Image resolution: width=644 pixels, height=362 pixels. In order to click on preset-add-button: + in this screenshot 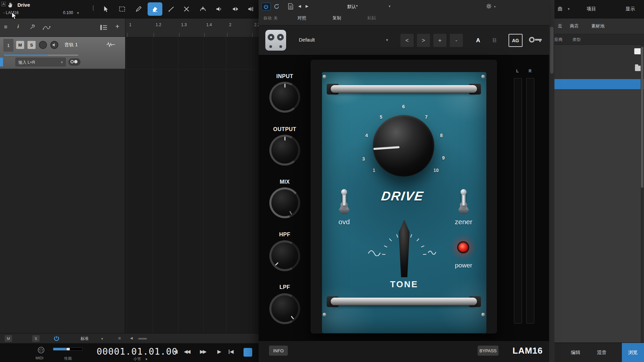, I will do `click(440, 40)`.